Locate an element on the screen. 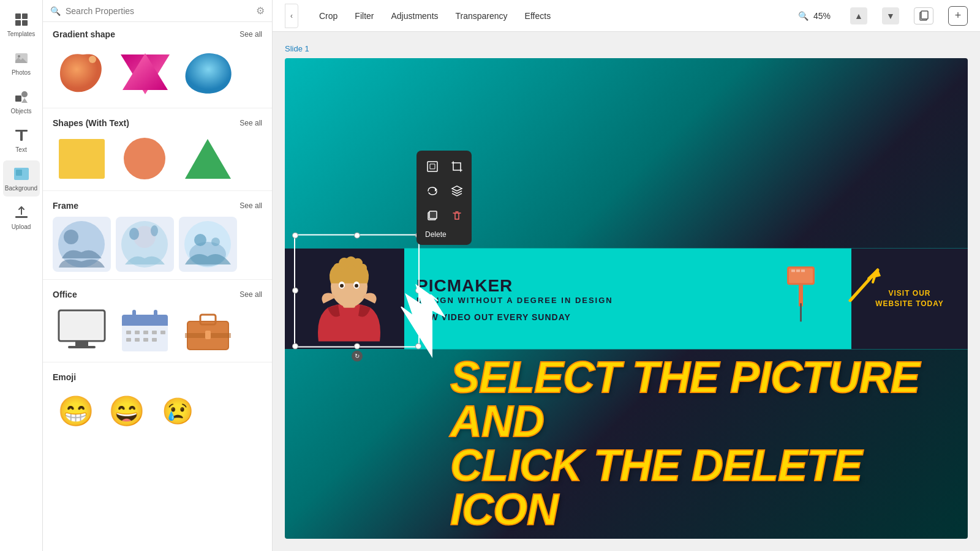  visit-text: VISIT OUR WEBSITE TODAY is located at coordinates (910, 299).